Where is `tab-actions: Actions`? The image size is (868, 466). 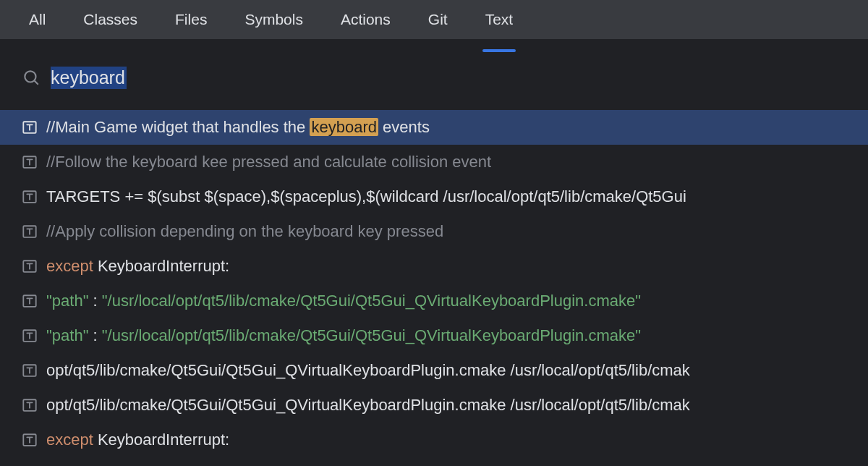
tab-actions: Actions is located at coordinates (366, 20).